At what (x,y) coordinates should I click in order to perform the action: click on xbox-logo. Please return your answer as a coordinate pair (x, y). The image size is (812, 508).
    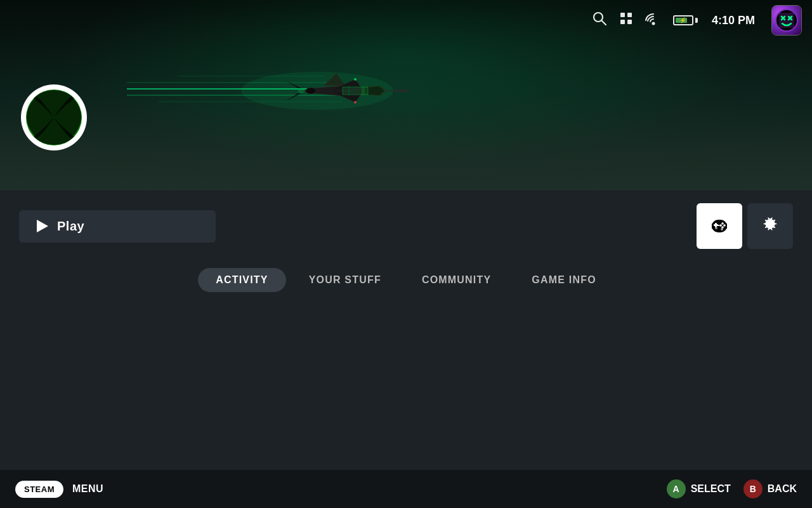
    Looking at the image, I should click on (54, 117).